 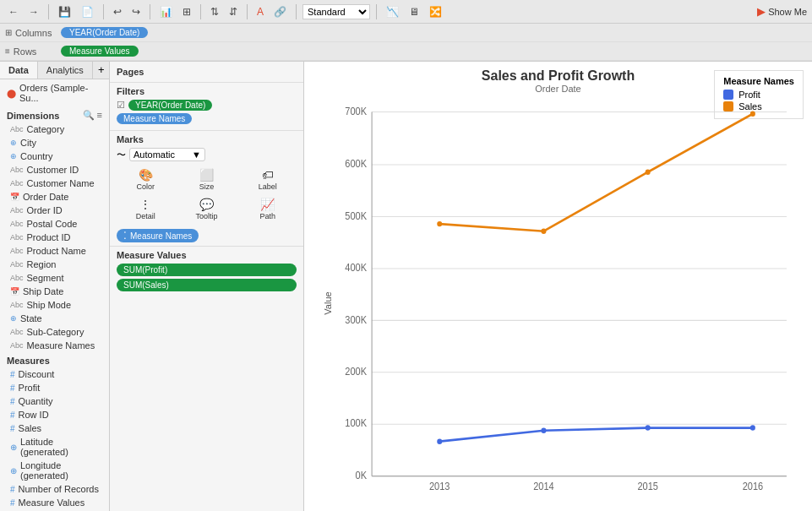 I want to click on measure-values-title: Measure Values, so click(x=206, y=255).